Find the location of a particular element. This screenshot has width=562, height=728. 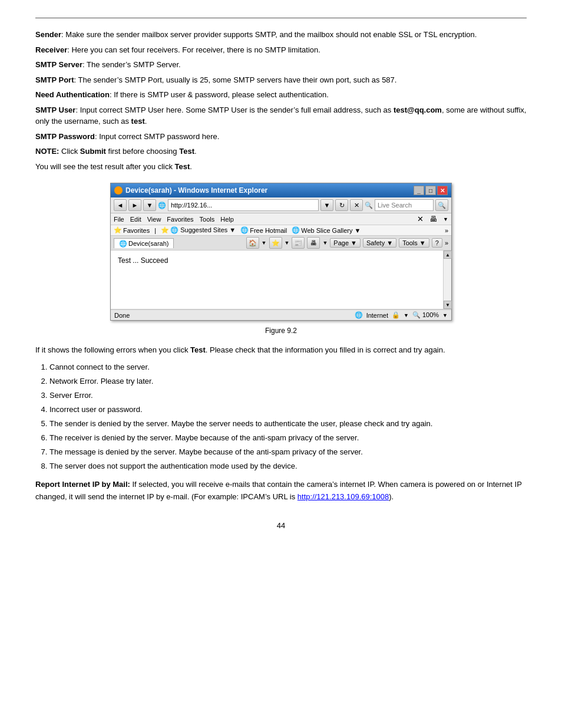

status-dropdown2: ▼ is located at coordinates (445, 315).